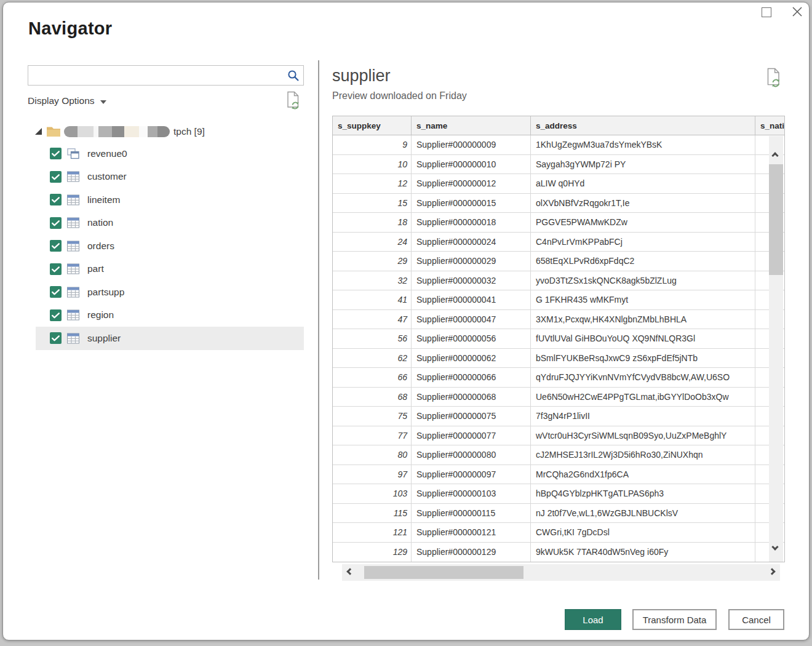  I want to click on nav-tree: revenue0 customer, so click(170, 246).